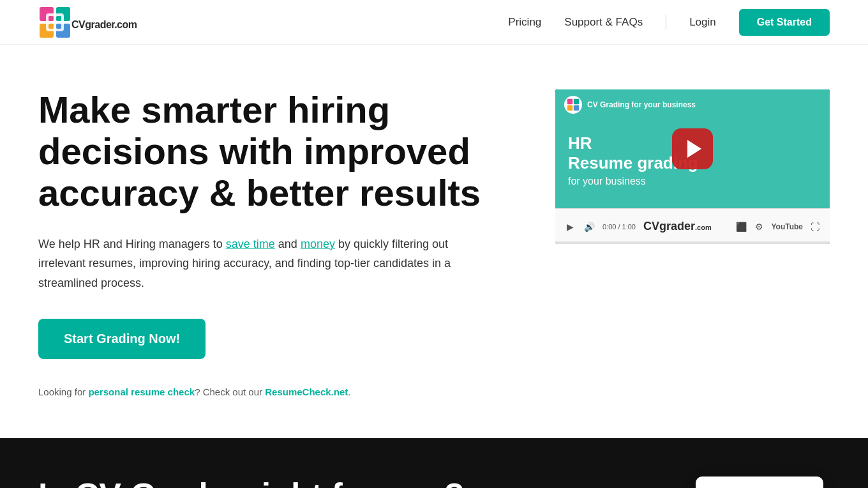 The width and height of the screenshot is (868, 488). What do you see at coordinates (434, 463) in the screenshot?
I see `bottom-section: Is CV Grader right for you? GENE HOFFMAN…` at bounding box center [434, 463].